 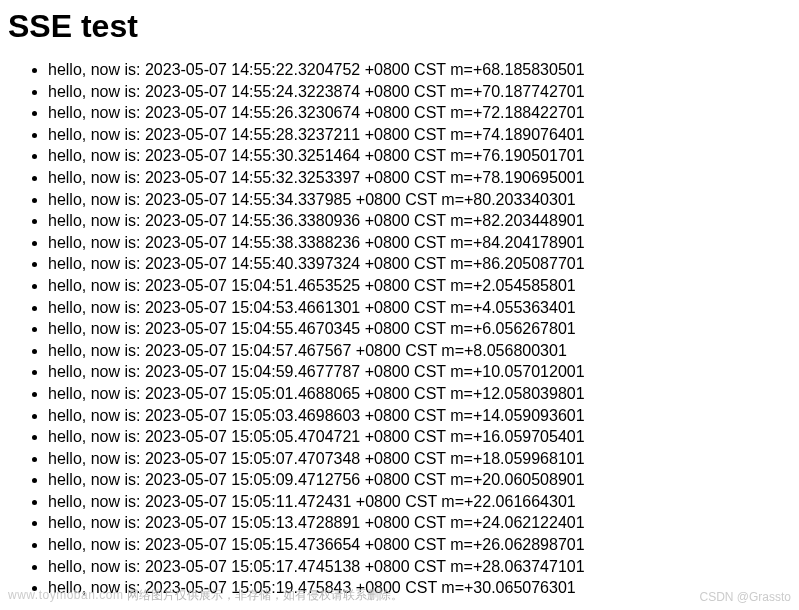 I want to click on footer-cn-text: 网络图片仅供展示，非存储，如有侵权请联系删除。, so click(x=265, y=595).